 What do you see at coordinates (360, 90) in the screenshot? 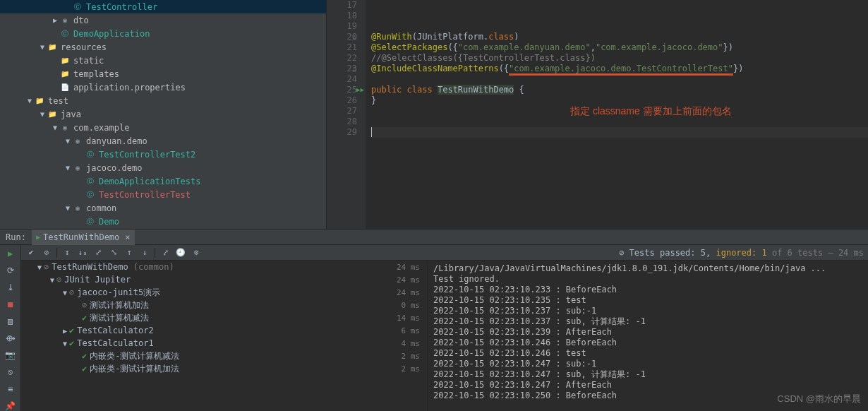
I see `run-gutter-icon: ▶▶` at bounding box center [360, 90].